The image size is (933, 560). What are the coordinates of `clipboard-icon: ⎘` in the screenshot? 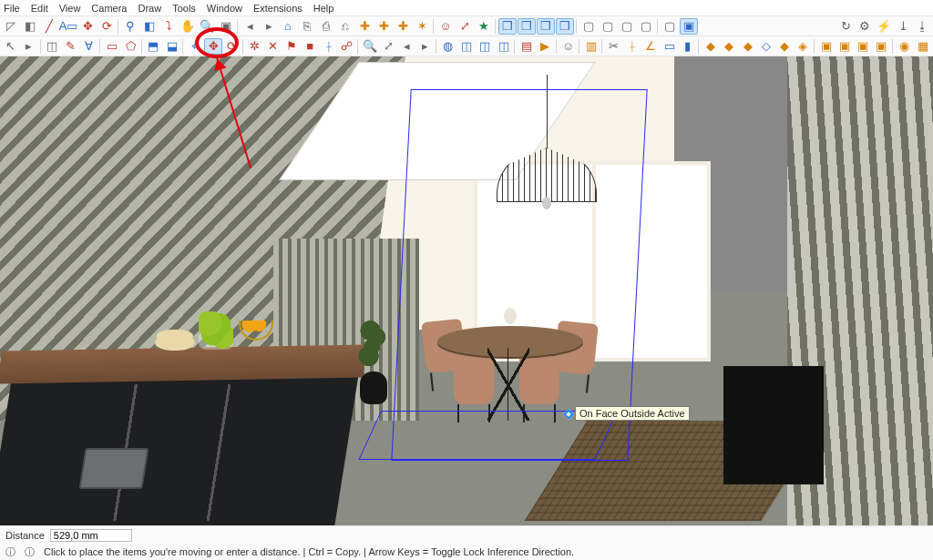 It's located at (307, 26).